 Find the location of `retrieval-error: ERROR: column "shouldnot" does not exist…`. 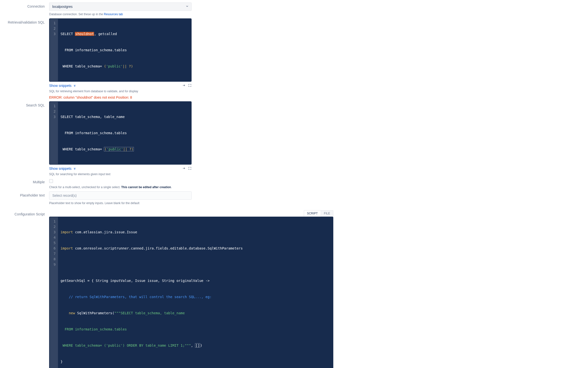

retrieval-error: ERROR: column "shouldnot" does not exist… is located at coordinates (120, 97).